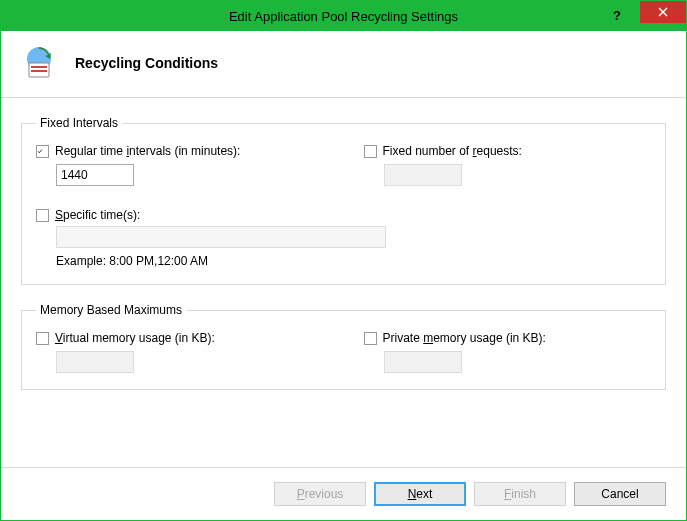 This screenshot has height=521, width=687. I want to click on specific-times-option: Specific time(s):, so click(344, 215).